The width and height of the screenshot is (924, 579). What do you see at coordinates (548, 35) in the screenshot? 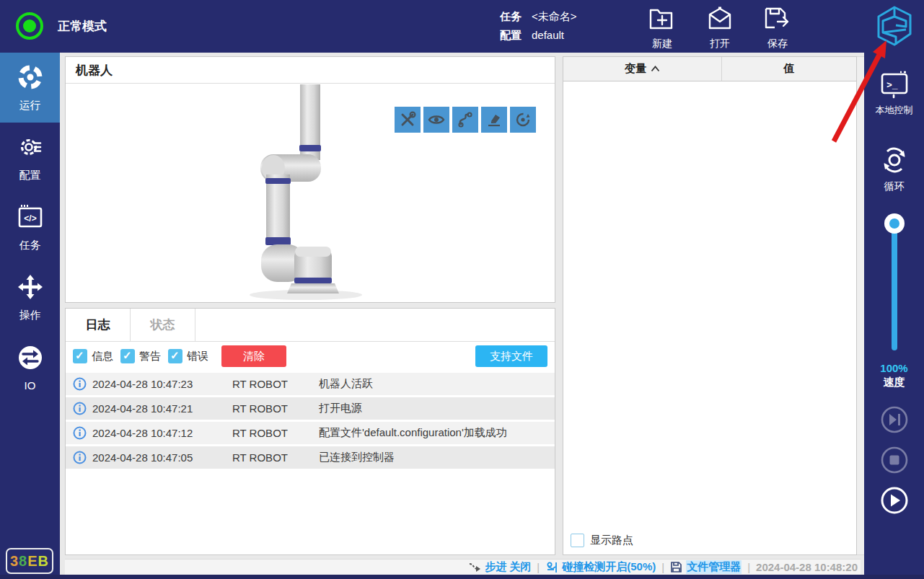
I see `config-value: default` at bounding box center [548, 35].